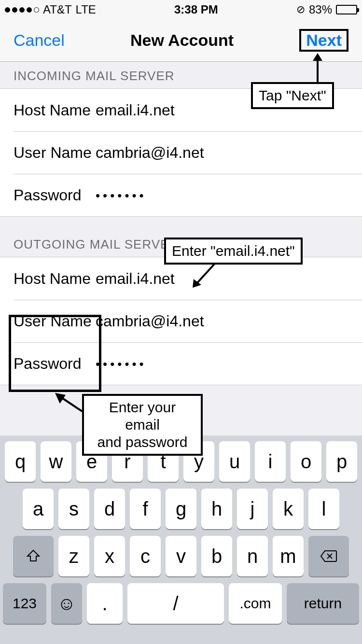 This screenshot has height=644, width=362. What do you see at coordinates (105, 603) in the screenshot?
I see `key-period: .` at bounding box center [105, 603].